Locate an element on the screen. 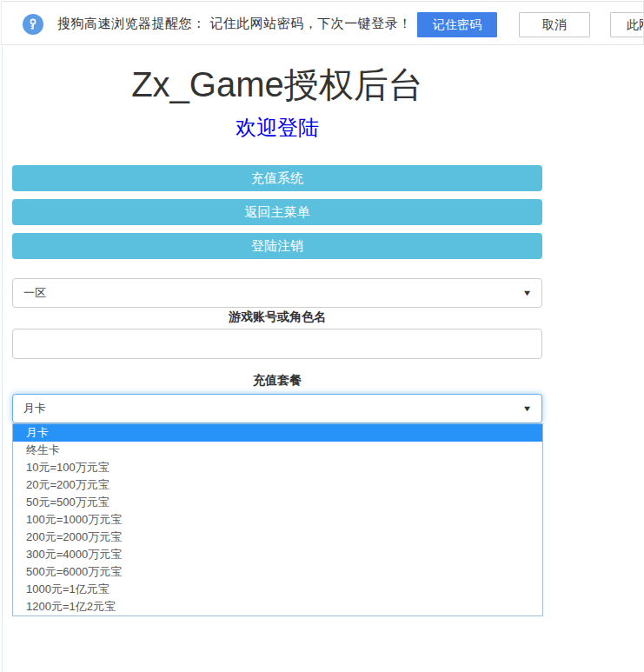 This screenshot has width=644, height=672. package-select-value: 月卡 is located at coordinates (35, 409).